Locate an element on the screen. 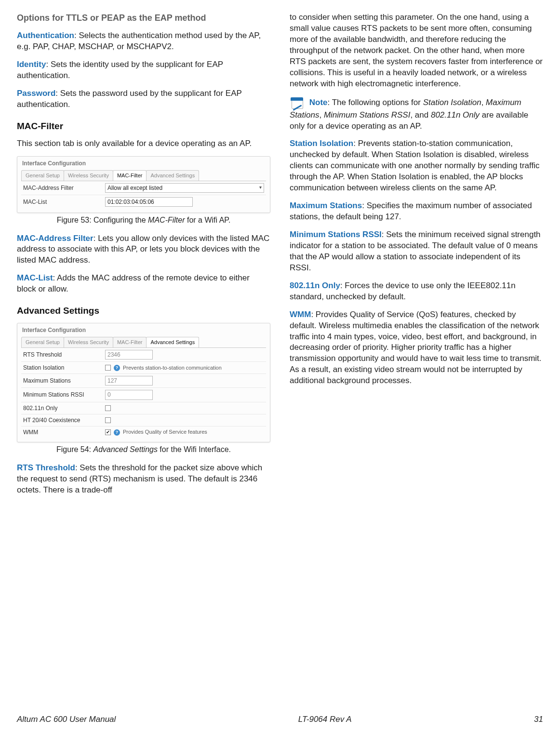  options-heading: Options for TTLS or PEAP as the EAP meth… is located at coordinates (144, 18).